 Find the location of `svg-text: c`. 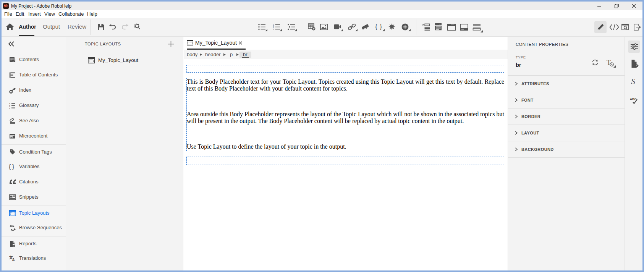

svg-text: c is located at coordinates (10, 108).